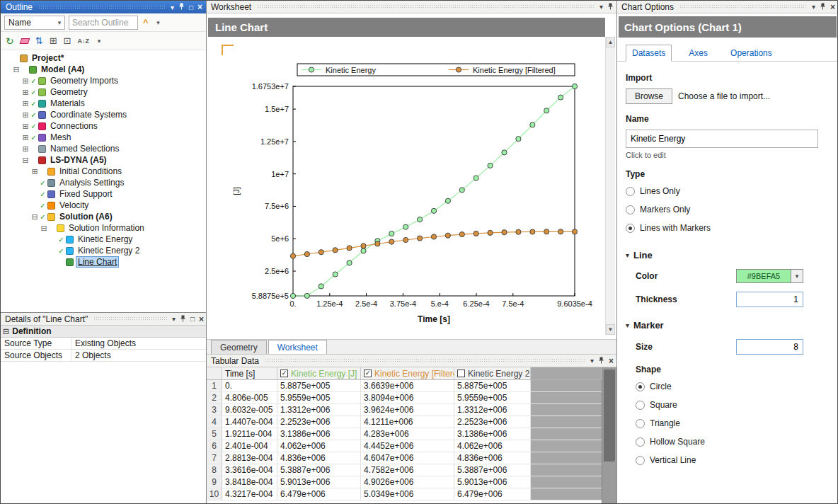 This screenshot has width=838, height=504. I want to click on table-cell: 3.9624e+006, so click(408, 410).